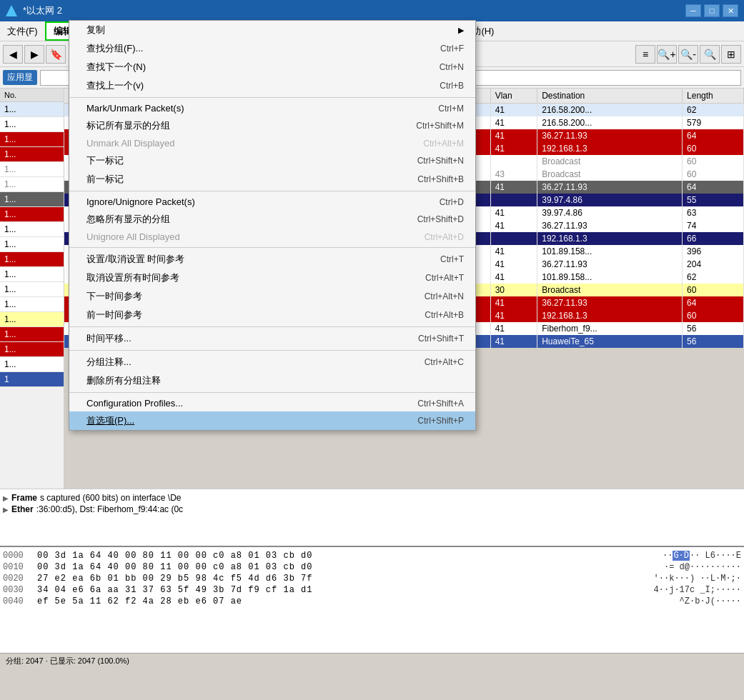 This screenshot has height=700, width=744. I want to click on menu-delete-comments: 删除所有分组注释, so click(272, 381).